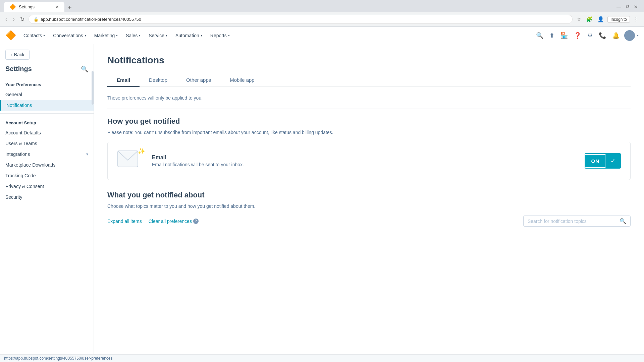 The height and width of the screenshot is (362, 644). I want to click on incognito-badge: Incognito, so click(619, 19).